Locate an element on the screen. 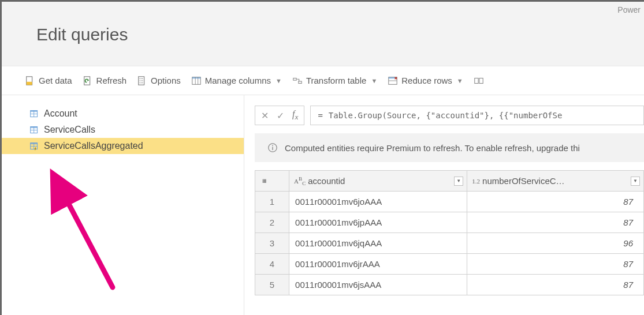 This screenshot has height=315, width=644. query-item-servicecallsaggregated: ServiceCallsAggregated is located at coordinates (122, 146).